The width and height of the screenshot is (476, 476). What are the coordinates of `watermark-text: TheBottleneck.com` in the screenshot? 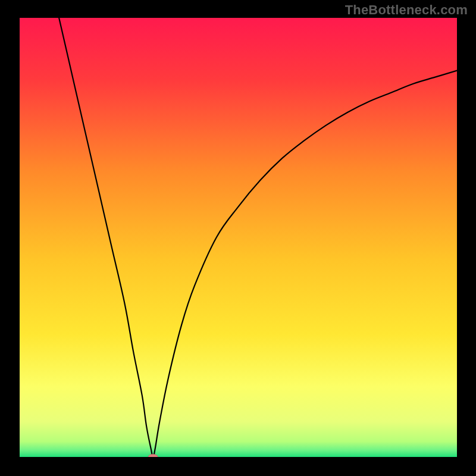 It's located at (406, 10).